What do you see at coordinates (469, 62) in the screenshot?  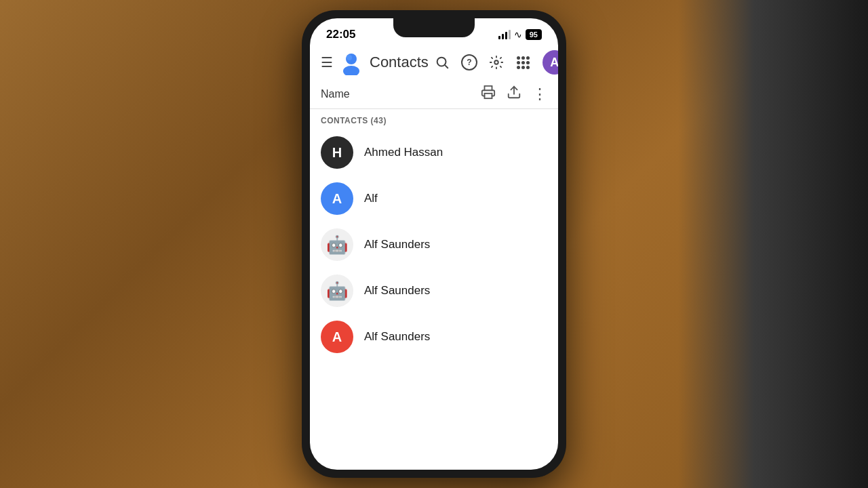 I see `help-button: ?` at bounding box center [469, 62].